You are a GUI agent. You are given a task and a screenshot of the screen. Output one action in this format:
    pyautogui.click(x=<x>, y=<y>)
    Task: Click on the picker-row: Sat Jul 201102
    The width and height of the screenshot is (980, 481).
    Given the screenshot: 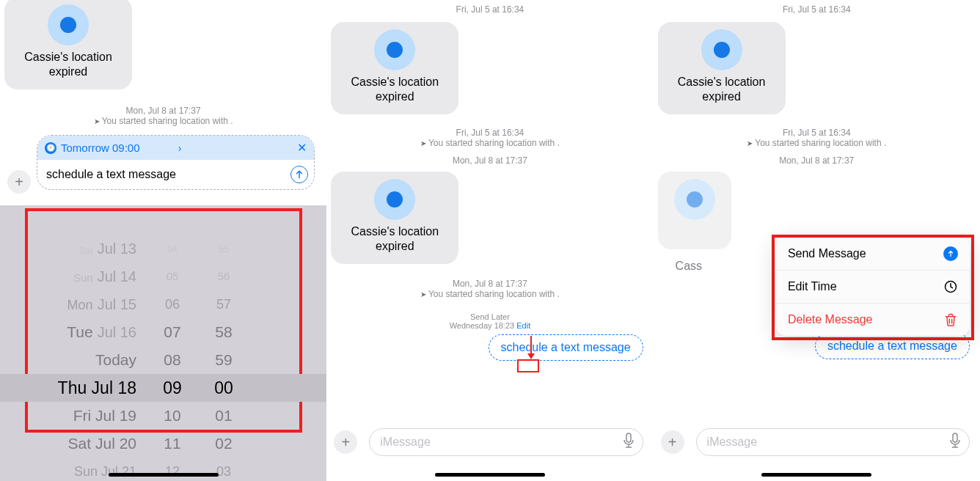 What is the action you would take?
    pyautogui.click(x=163, y=444)
    